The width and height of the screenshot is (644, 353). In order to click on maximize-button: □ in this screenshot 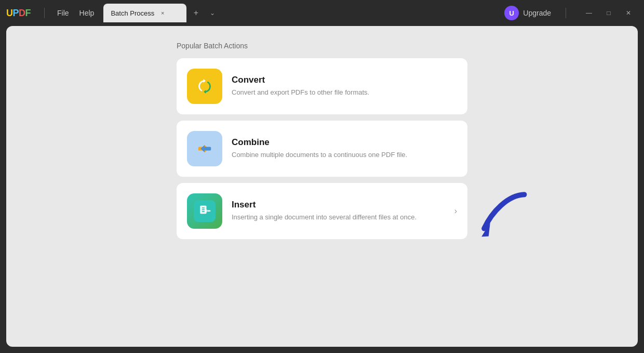, I will do `click(609, 13)`.